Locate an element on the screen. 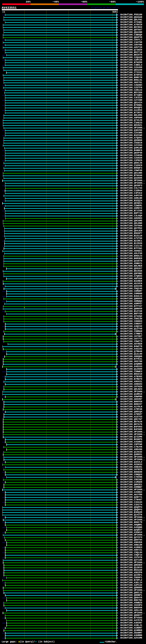 The image size is (146, 644). svg-text: UniRef100_Q83WI1 is located at coordinates (131, 203).